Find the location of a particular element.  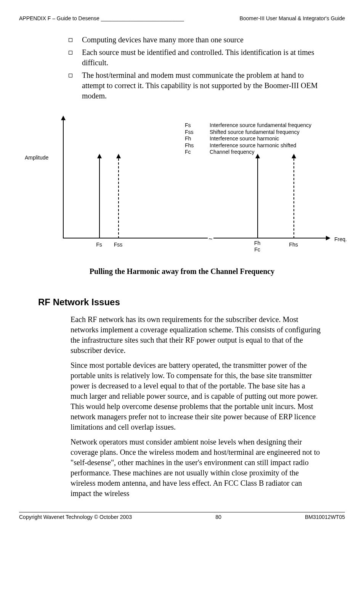

fh-fc-label: Fh Fc is located at coordinates (257, 246).